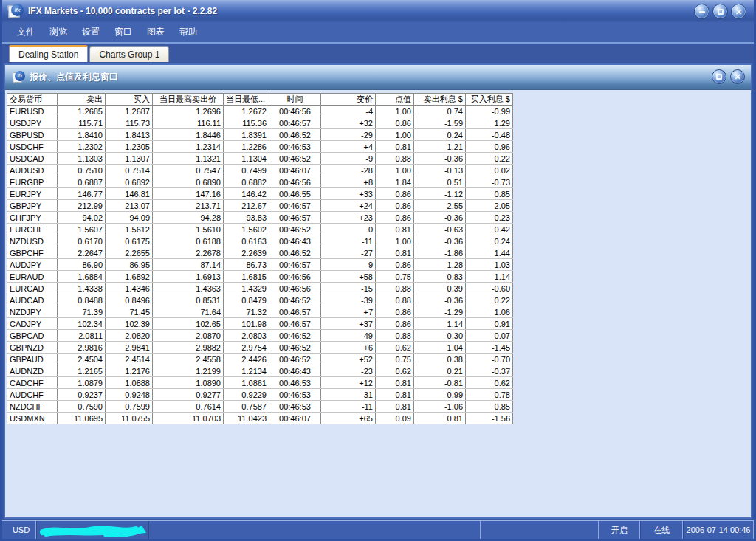 The image size is (756, 541). I want to click on quote-row-USDCHF: USDCHF1.23021.23051.23141.228600:46:53+4…, so click(260, 147).